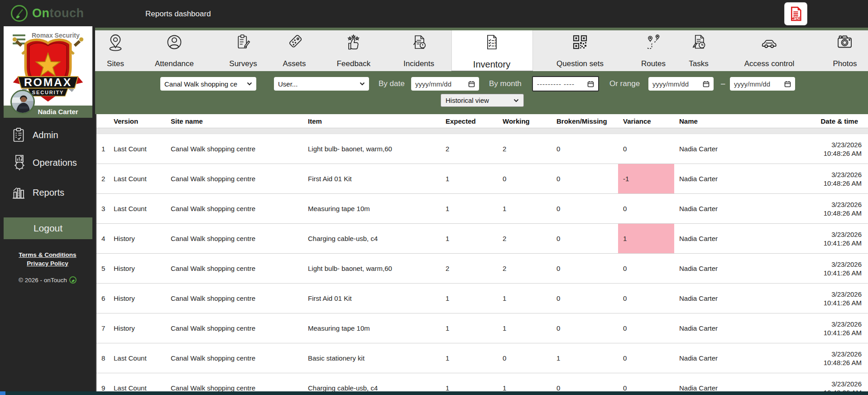  What do you see at coordinates (43, 280) in the screenshot?
I see `copyright-text: © 2026 - onTouch` at bounding box center [43, 280].